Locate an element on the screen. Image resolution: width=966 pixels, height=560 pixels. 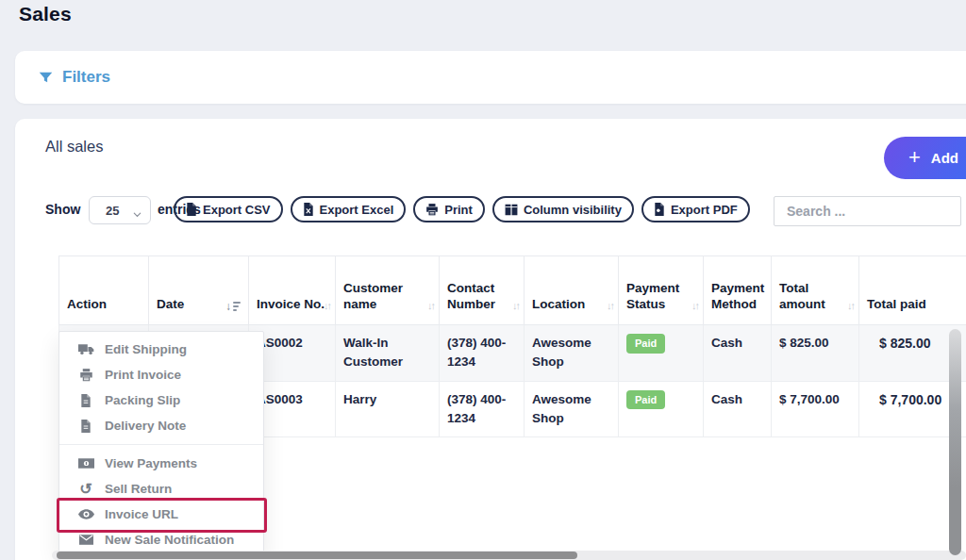
page-length-select: 25 is located at coordinates (120, 210).